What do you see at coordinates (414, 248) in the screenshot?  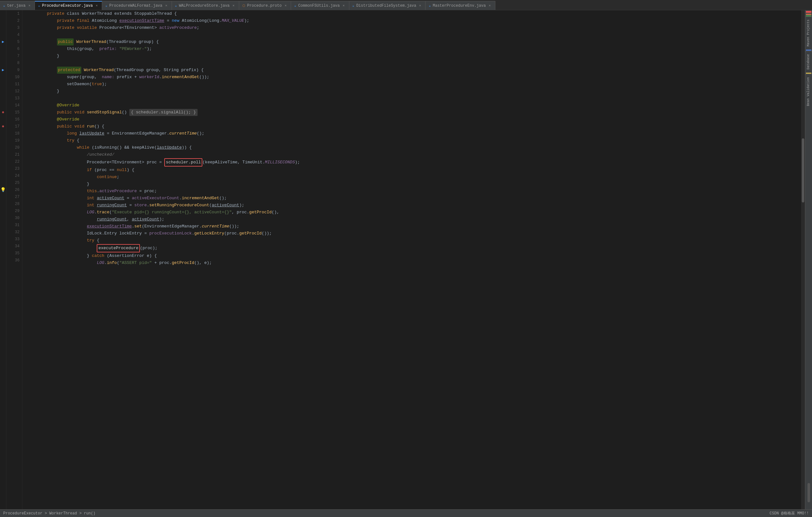 I see `code-line: executeProcedure(proc);` at bounding box center [414, 248].